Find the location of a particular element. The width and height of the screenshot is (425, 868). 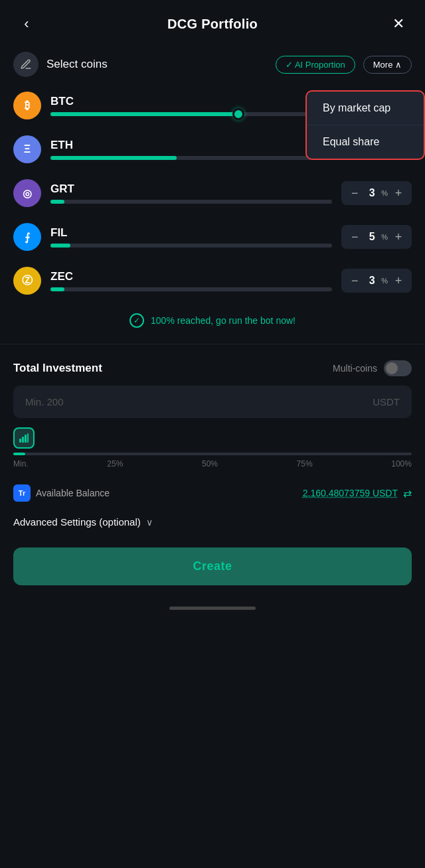

fil-percent-sign: % is located at coordinates (384, 237).